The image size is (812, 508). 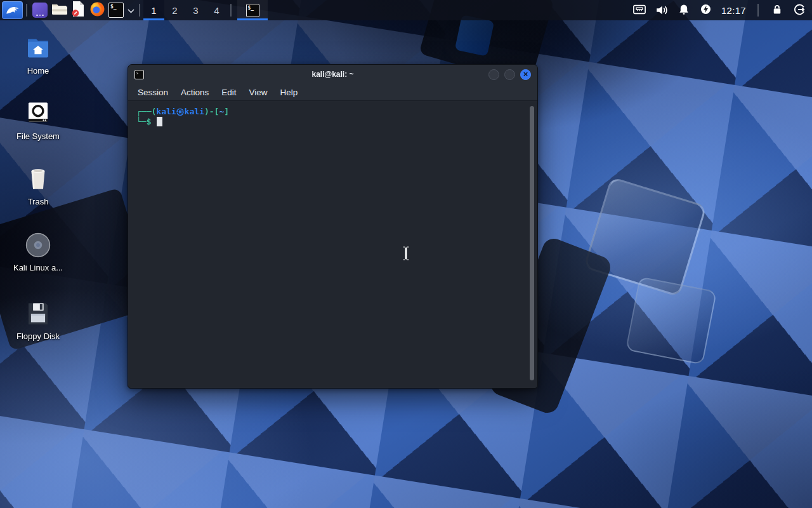 I want to click on logout-icon, so click(x=799, y=11).